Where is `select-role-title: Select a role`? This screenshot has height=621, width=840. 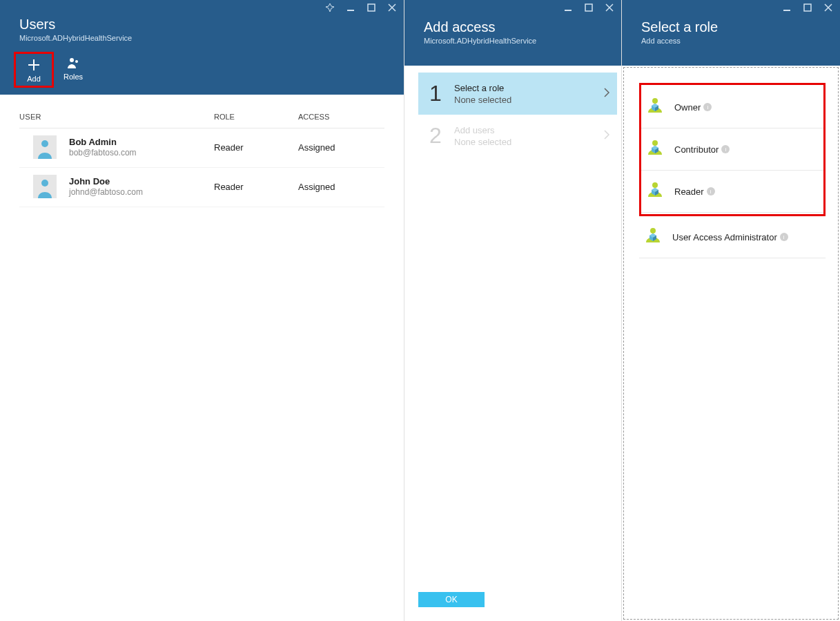
select-role-title: Select a role is located at coordinates (741, 28).